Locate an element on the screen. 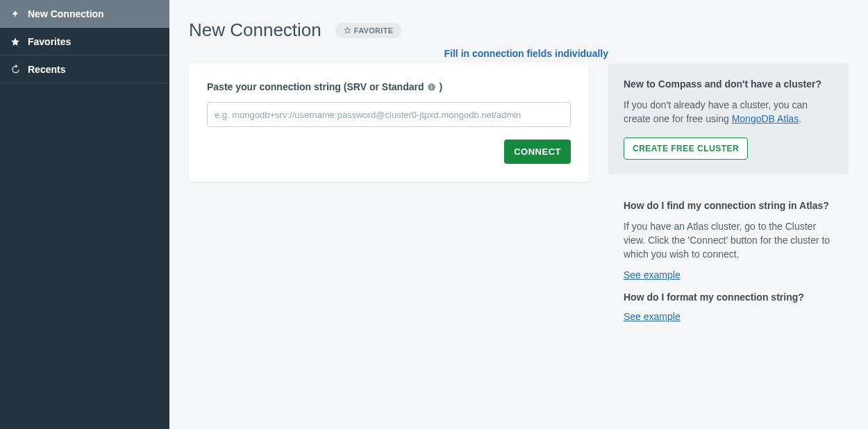 Image resolution: width=868 pixels, height=429 pixels. sidebar-item-recents: Recents is located at coordinates (85, 69).